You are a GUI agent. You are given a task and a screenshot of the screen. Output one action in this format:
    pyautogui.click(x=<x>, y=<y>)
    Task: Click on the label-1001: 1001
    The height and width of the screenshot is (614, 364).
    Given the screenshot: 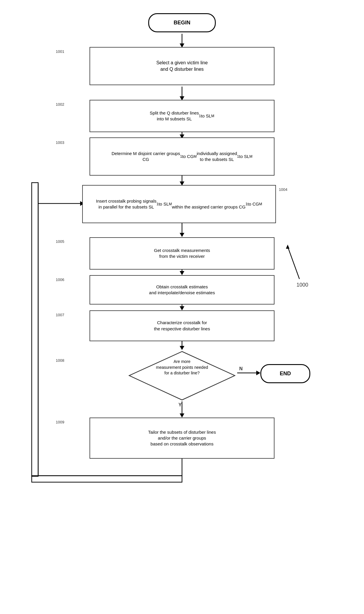 What is the action you would take?
    pyautogui.click(x=60, y=52)
    